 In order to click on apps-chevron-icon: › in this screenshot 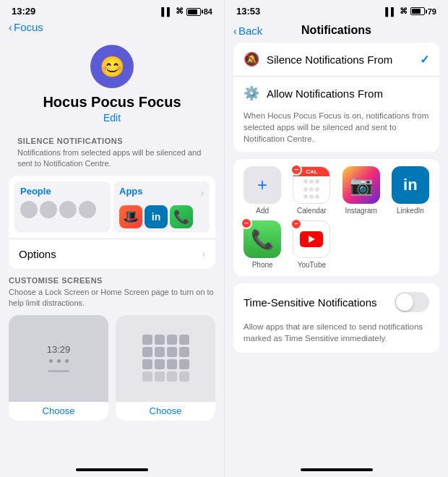, I will do `click(202, 193)`.